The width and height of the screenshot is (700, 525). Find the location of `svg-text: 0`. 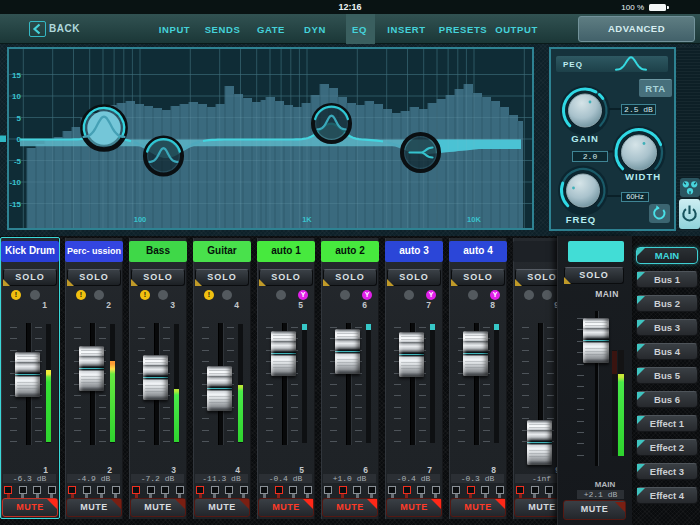

svg-text: 0 is located at coordinates (20, 140).